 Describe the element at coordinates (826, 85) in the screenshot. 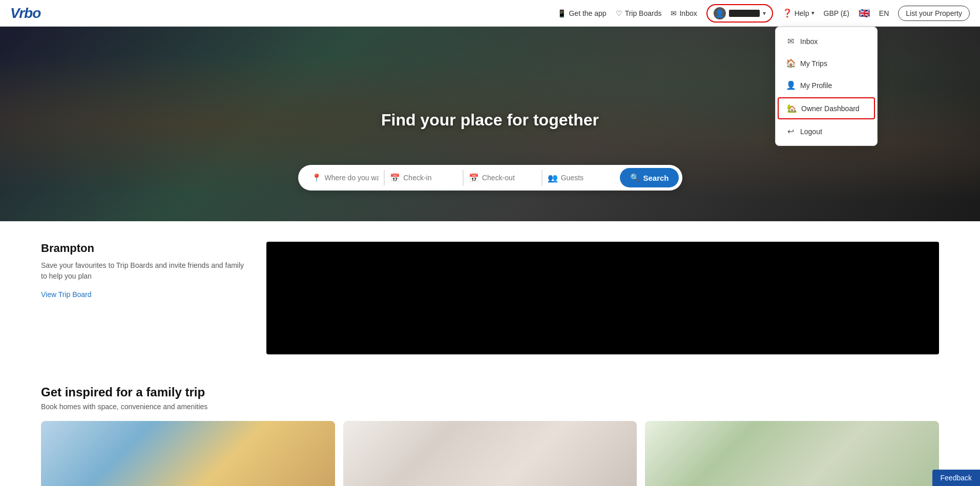

I see `dropdown-my-profile: 👤 My Profile` at that location.